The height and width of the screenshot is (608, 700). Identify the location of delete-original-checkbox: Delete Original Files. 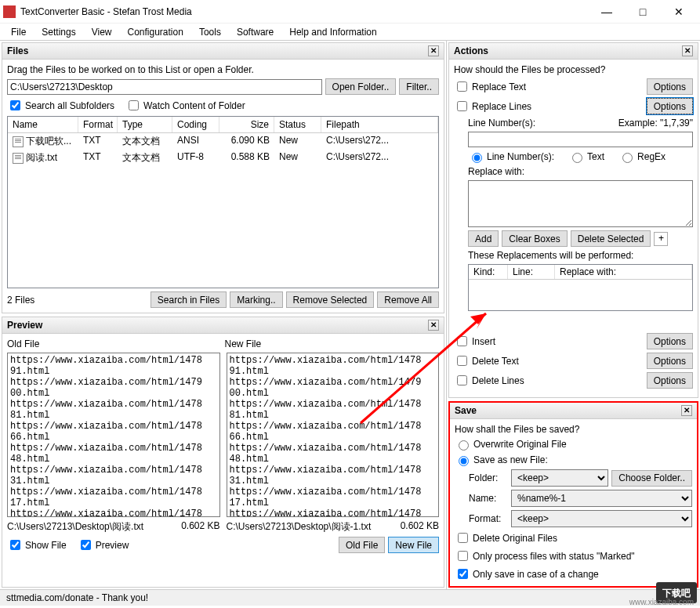
(574, 537).